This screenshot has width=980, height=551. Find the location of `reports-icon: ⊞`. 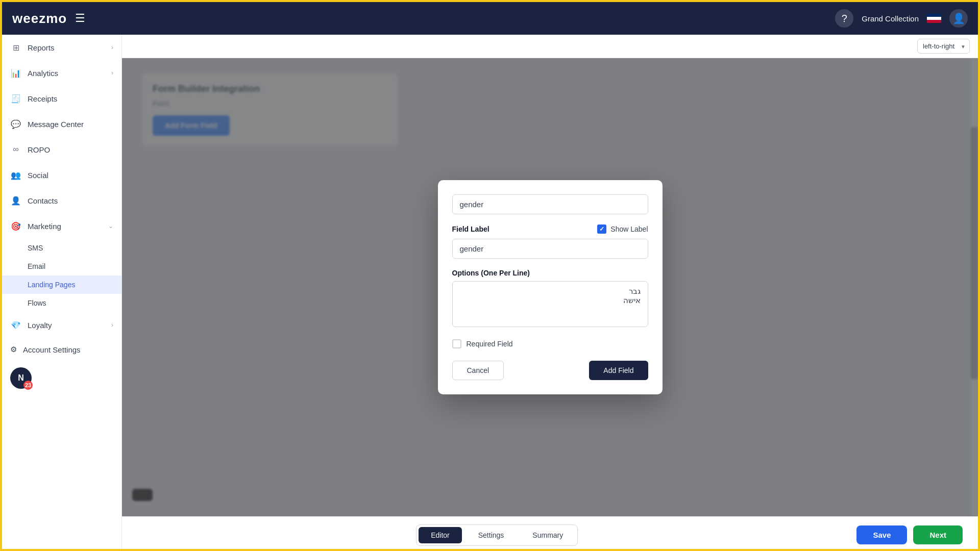

reports-icon: ⊞ is located at coordinates (16, 47).